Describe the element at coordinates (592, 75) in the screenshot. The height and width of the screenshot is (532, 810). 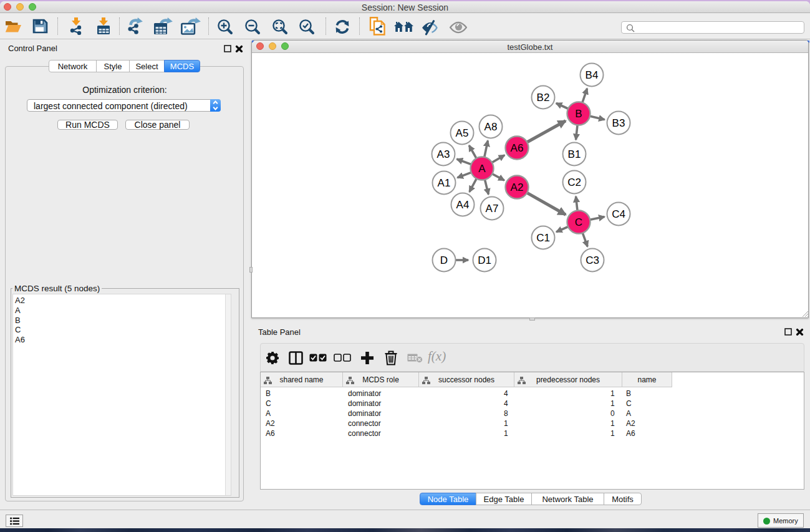
I see `svg-text: B4` at that location.